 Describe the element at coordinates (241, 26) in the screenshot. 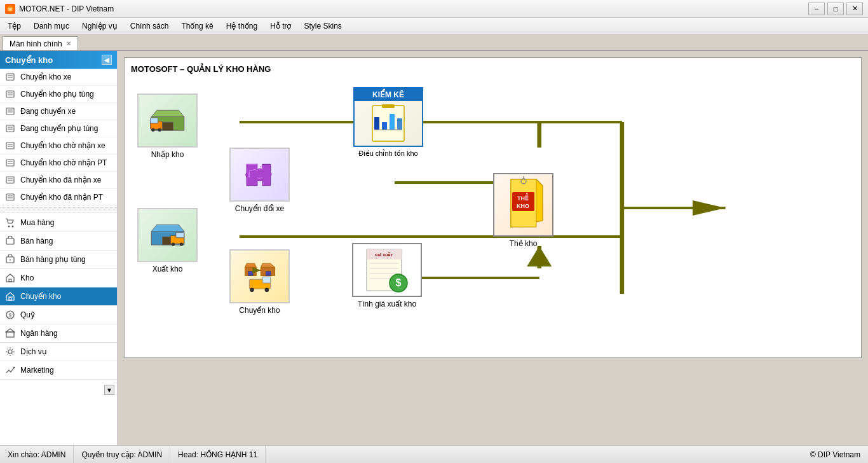

I see `menu-he-thong: Hệ thống` at that location.